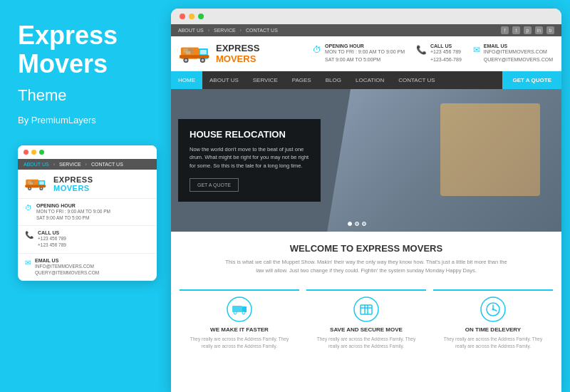 Image resolution: width=570 pixels, height=392 pixels. I want to click on feature-faster: WE MAKE IT FASTER They really are across…, so click(239, 322).